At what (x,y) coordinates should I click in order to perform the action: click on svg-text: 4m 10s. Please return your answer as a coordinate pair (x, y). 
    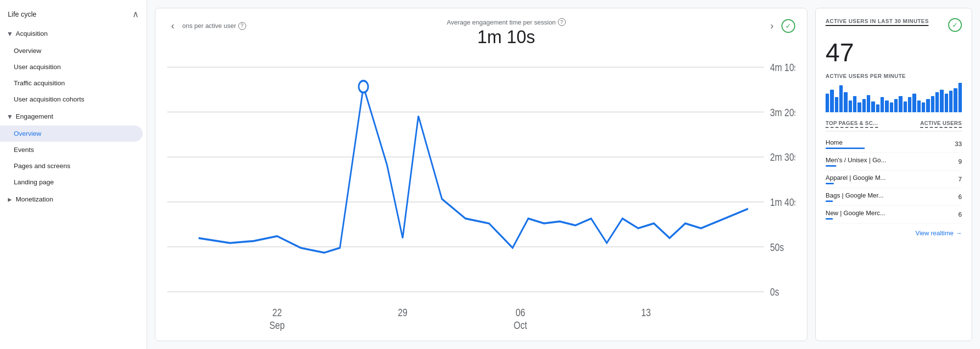
    Looking at the image, I should click on (782, 67).